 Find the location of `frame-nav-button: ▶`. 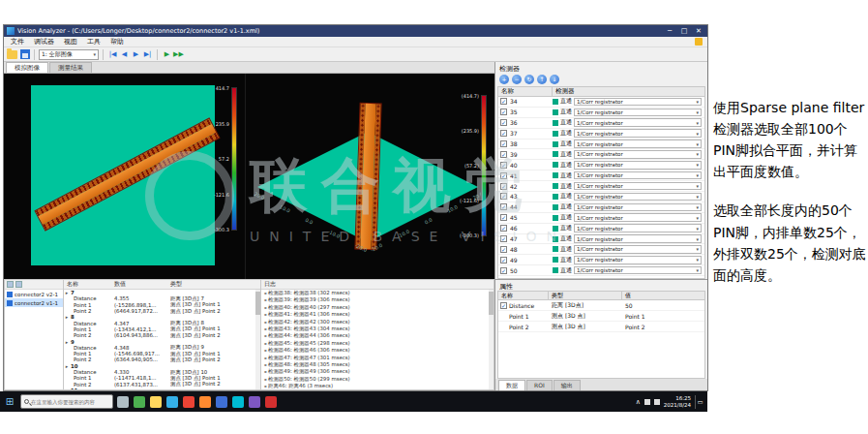

frame-nav-button: ▶ is located at coordinates (135, 54).